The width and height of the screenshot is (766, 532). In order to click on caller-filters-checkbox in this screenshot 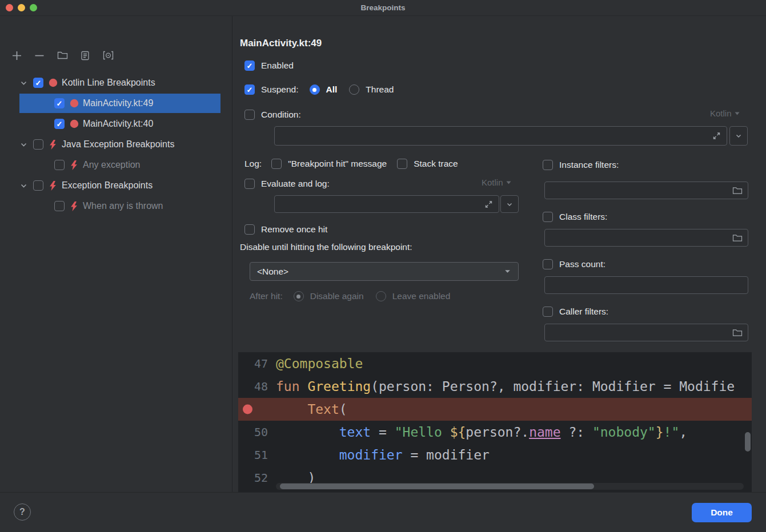, I will do `click(548, 312)`.